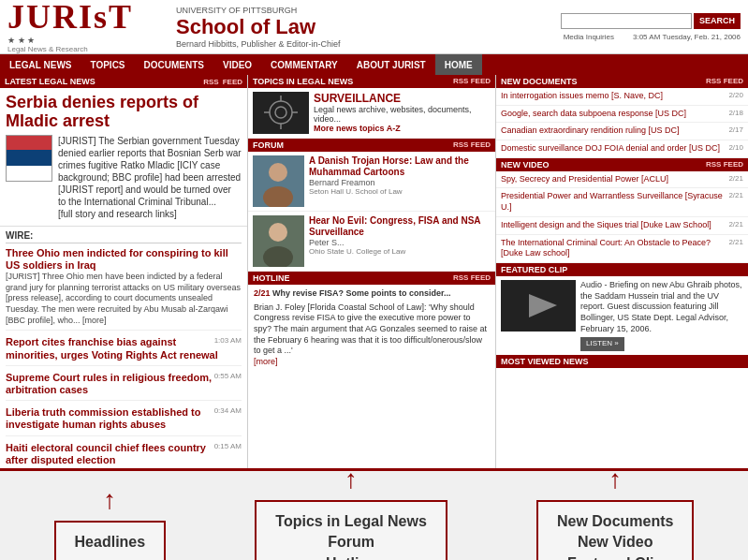 The width and height of the screenshot is (748, 560). Describe the element at coordinates (734, 165) in the screenshot. I see `video-feed: FEED` at that location.